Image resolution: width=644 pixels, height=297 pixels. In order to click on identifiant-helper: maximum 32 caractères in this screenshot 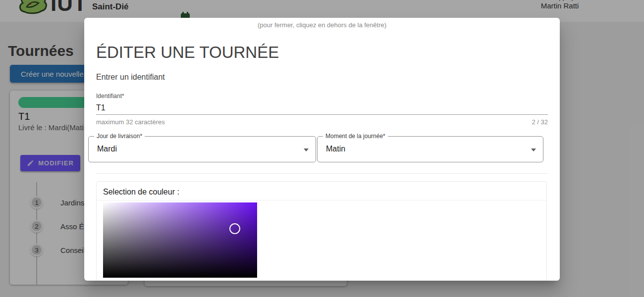, I will do `click(131, 122)`.